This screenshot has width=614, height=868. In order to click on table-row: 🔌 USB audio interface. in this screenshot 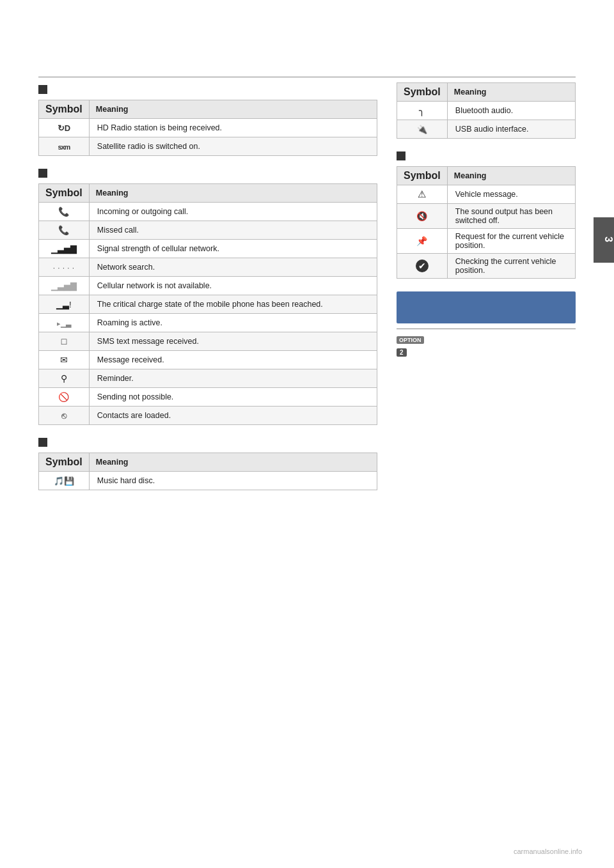, I will do `click(486, 129)`.